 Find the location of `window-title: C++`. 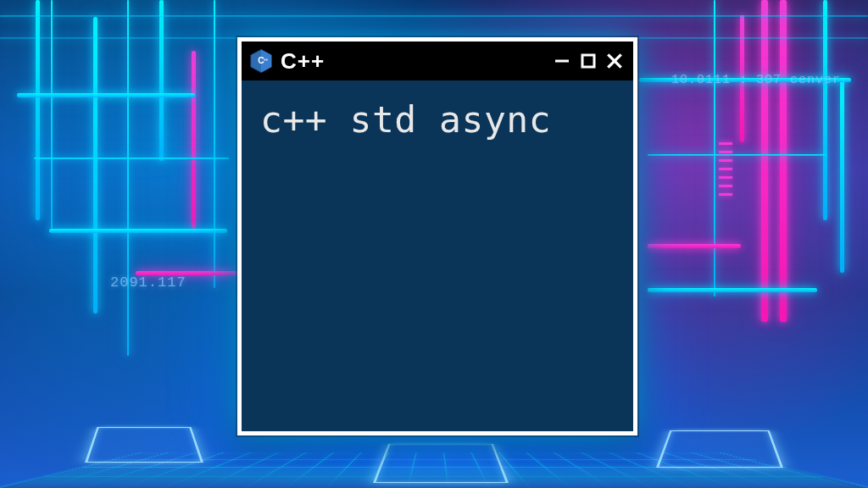

window-title: C++ is located at coordinates (413, 61).